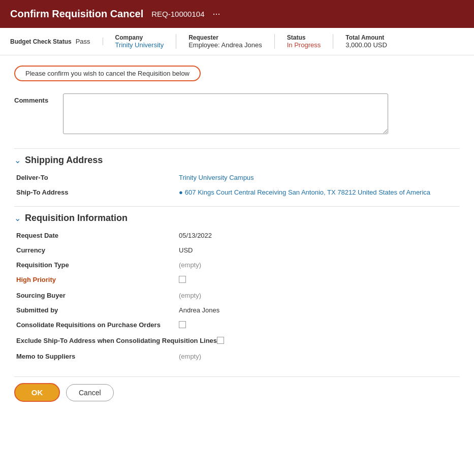  I want to click on comments-label: Comments, so click(35, 99).